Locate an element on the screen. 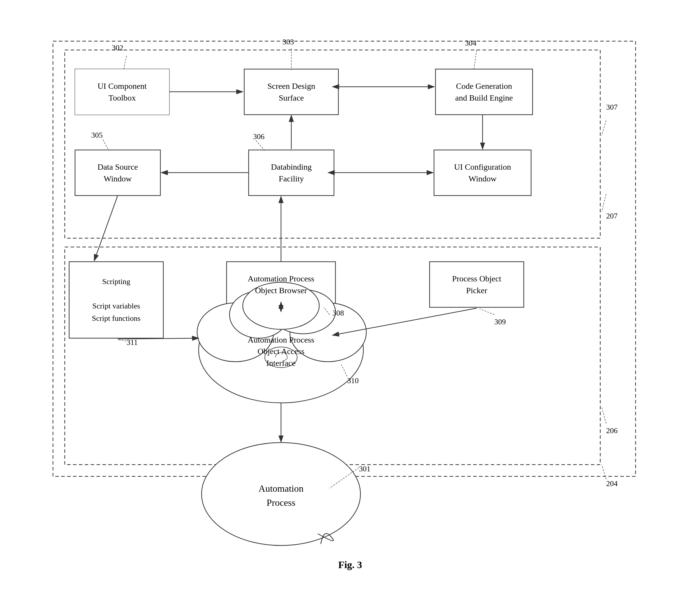 The width and height of the screenshot is (700, 604). screen-design-surface-box: Screen Design Surface is located at coordinates (291, 92).